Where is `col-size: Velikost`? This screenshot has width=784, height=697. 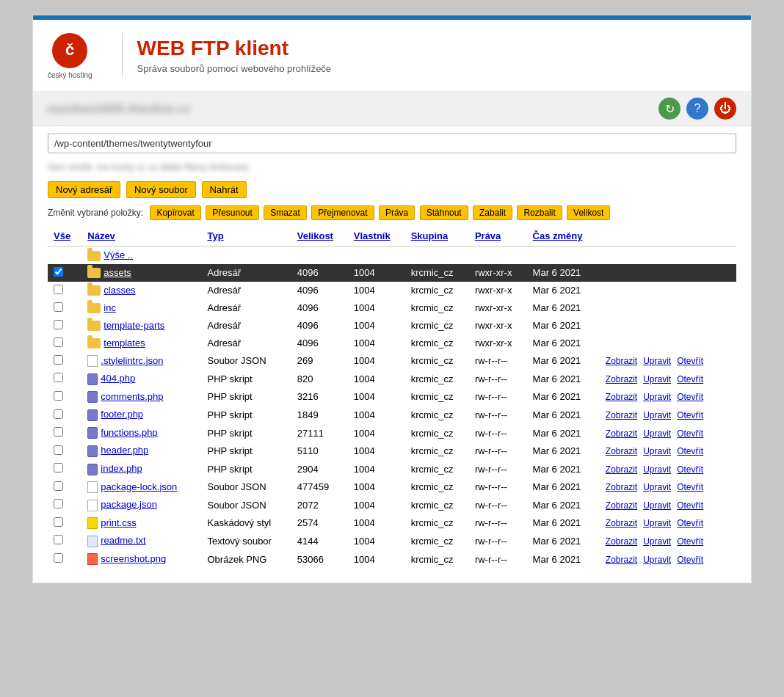 col-size: Velikost is located at coordinates (320, 236).